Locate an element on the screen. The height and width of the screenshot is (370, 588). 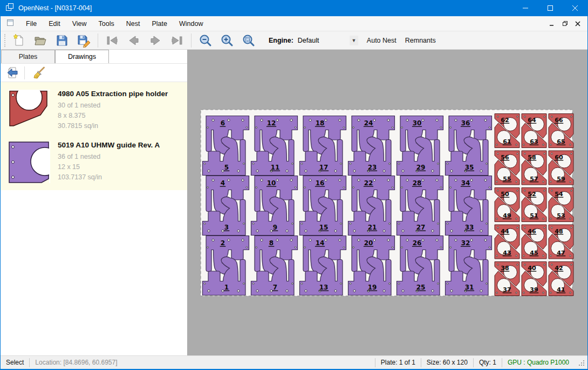
nest-pair-purple: 2019 is located at coordinates (372, 266).